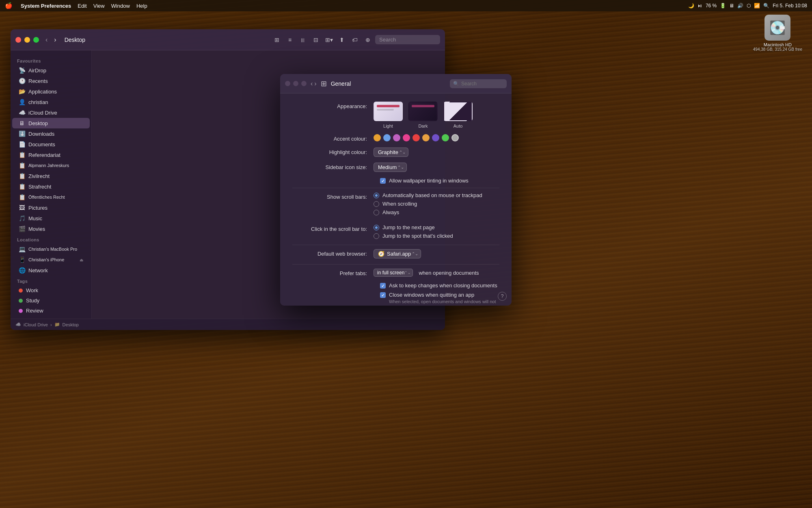 Image resolution: width=812 pixels, height=508 pixels. Describe the element at coordinates (36, 40) in the screenshot. I see `maximize-button` at that location.